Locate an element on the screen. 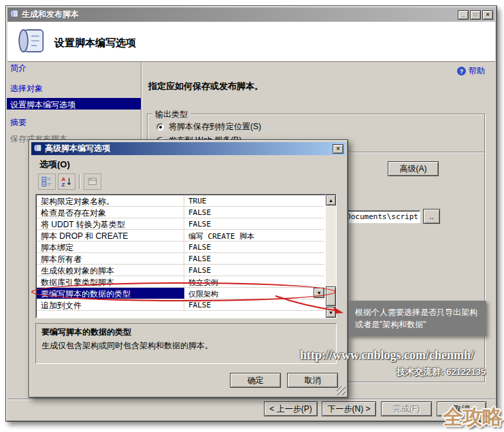  table-row: 生成依赖对象的脚本 FALSE is located at coordinates (181, 271).